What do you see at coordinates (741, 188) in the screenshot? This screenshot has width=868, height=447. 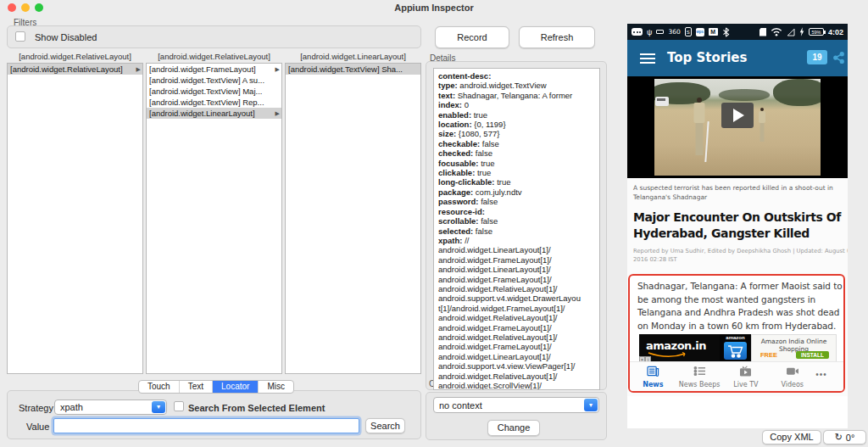 I see `caption-line: A suspected terrorist has been reported …` at bounding box center [741, 188].